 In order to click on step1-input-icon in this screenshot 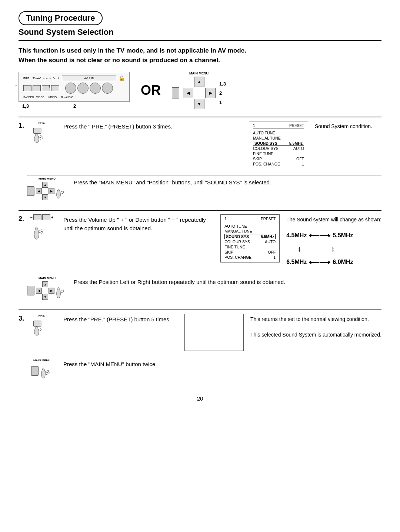, I will do `click(31, 191)`.